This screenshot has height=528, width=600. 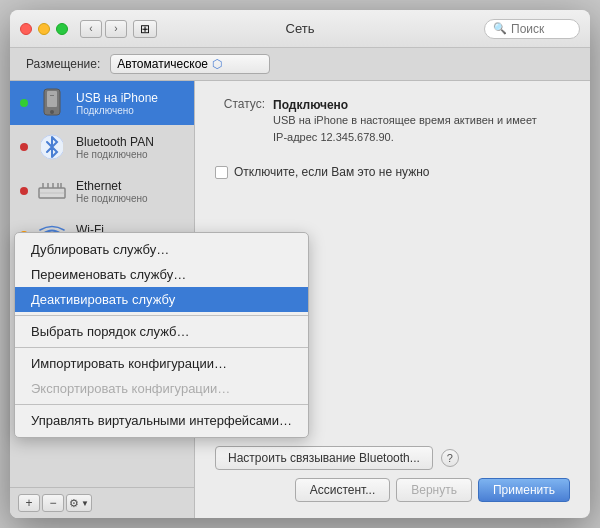 I want to click on forward-button: ›, so click(x=116, y=29).